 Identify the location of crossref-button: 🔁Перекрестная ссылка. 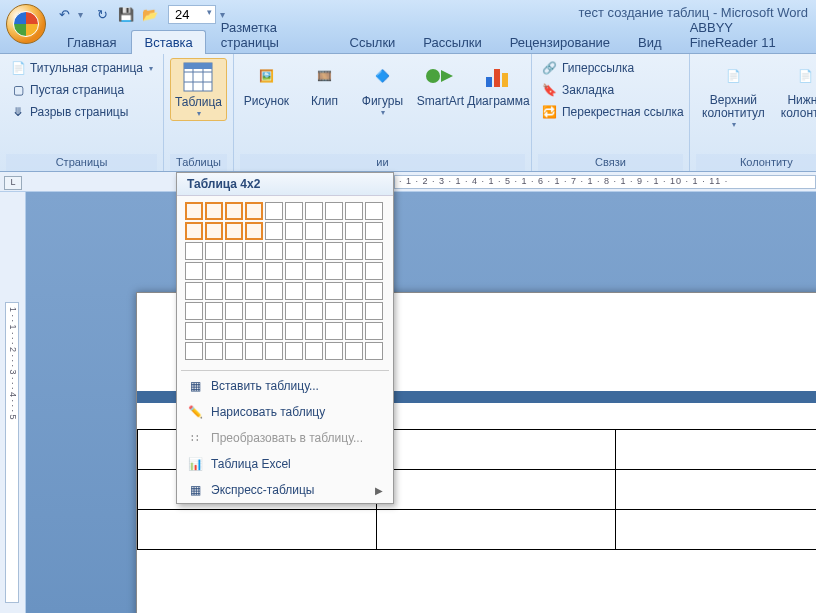
(613, 112).